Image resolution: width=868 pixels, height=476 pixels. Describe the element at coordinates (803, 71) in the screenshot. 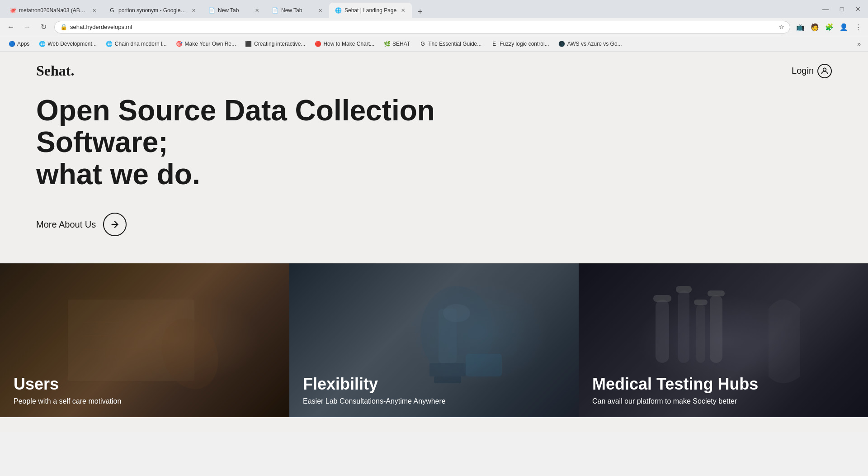

I see `login-label: Login` at that location.